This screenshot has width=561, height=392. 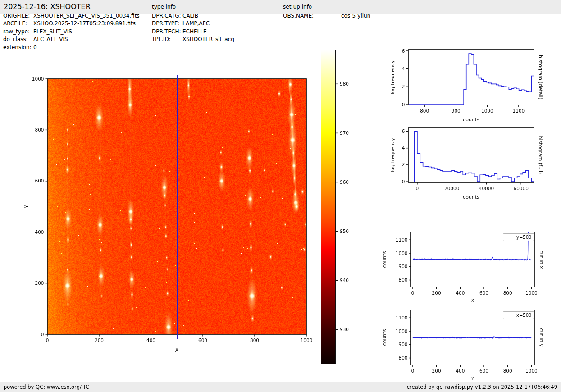 What do you see at coordinates (452, 188) in the screenshot?
I see `x-tick-label: 20000` at bounding box center [452, 188].